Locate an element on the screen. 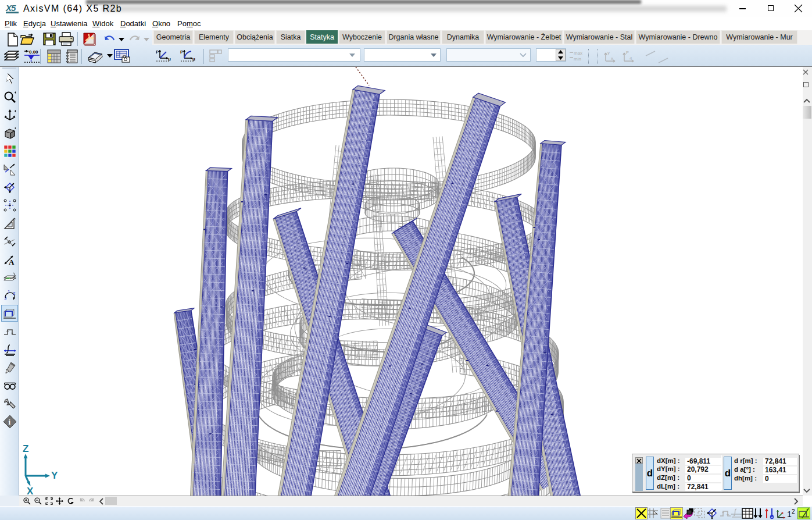  svg-text: min is located at coordinates (578, 59).